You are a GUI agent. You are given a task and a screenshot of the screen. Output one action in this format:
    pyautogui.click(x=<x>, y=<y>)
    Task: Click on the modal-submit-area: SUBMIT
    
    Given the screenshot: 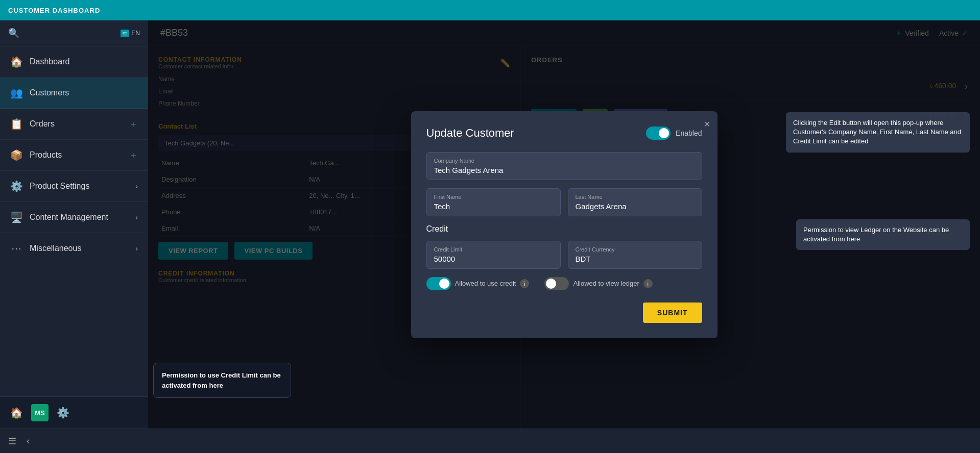 What is the action you would take?
    pyautogui.click(x=564, y=313)
    